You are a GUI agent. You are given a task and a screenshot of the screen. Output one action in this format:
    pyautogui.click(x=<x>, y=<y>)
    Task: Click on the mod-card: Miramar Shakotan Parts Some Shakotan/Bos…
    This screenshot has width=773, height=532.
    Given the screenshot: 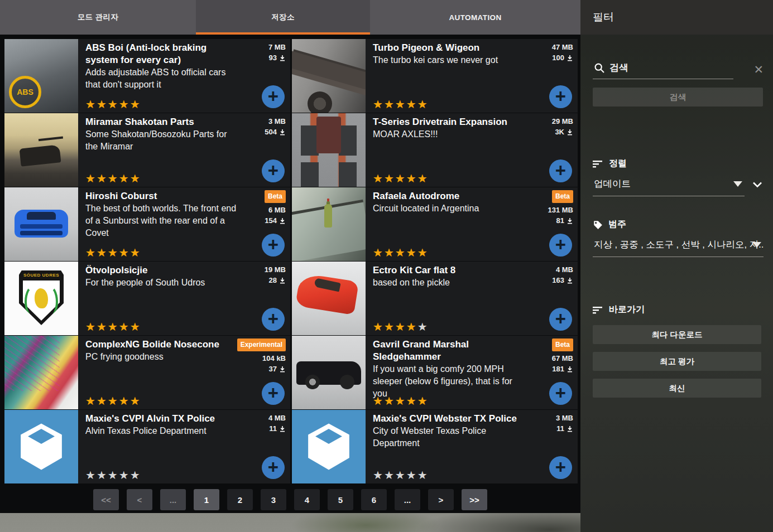 What is the action you would take?
    pyautogui.click(x=147, y=150)
    